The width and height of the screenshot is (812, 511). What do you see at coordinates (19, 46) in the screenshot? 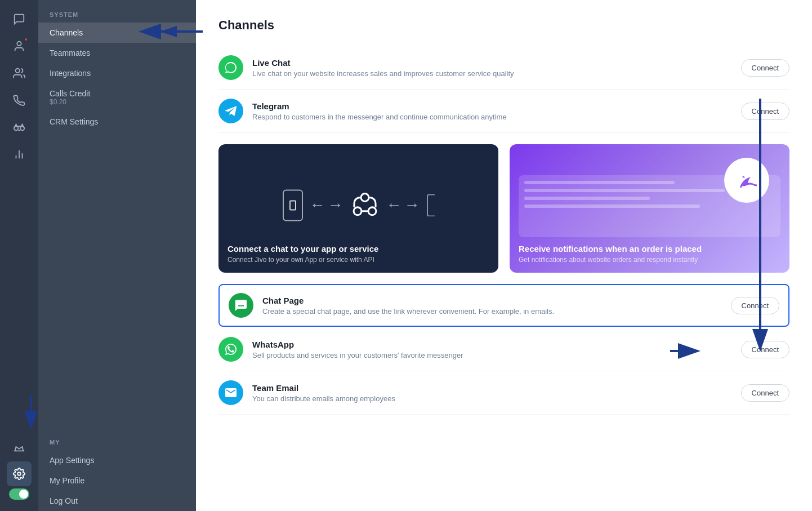
I see `contacts-nav-icon` at bounding box center [19, 46].